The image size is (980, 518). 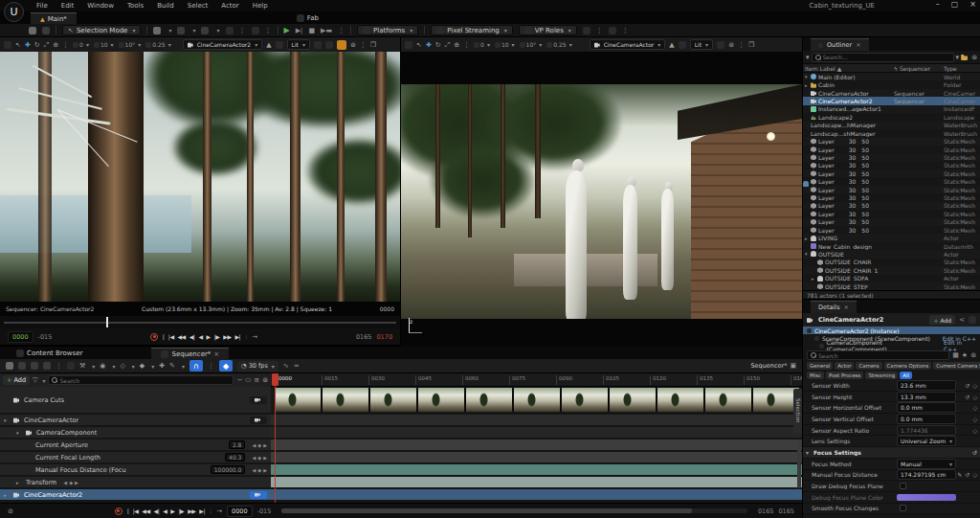 I want to click on value-field: 0.0 mm, so click(x=926, y=419).